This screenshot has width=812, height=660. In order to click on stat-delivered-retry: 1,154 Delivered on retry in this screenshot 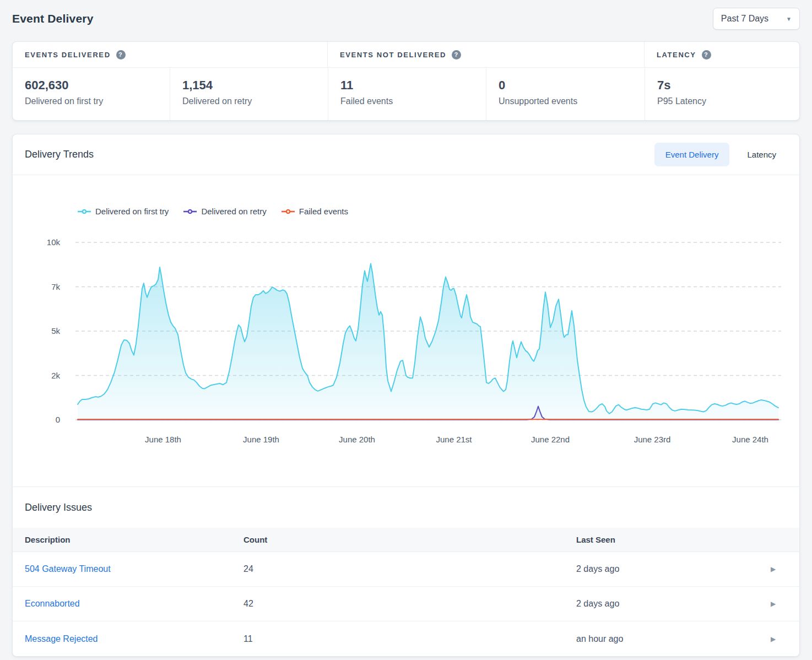, I will do `click(249, 94)`.